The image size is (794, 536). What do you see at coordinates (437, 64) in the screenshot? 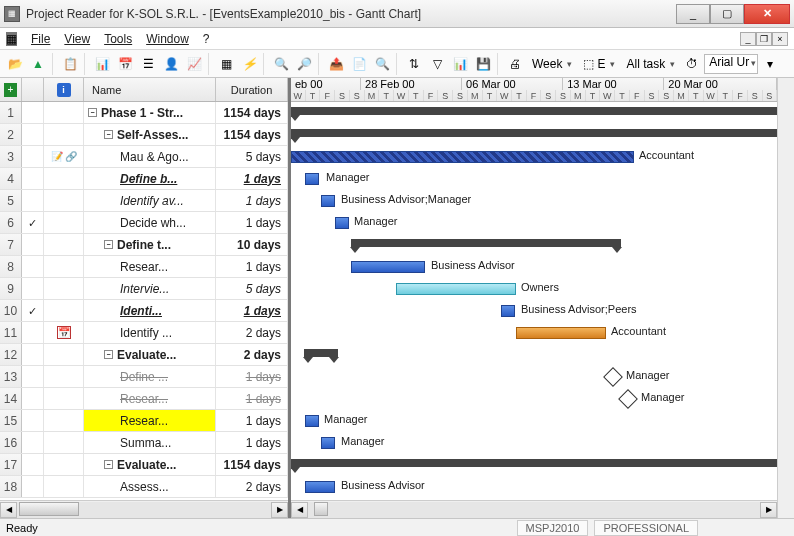
I see `auto-filter-icon: ▽` at bounding box center [437, 64].